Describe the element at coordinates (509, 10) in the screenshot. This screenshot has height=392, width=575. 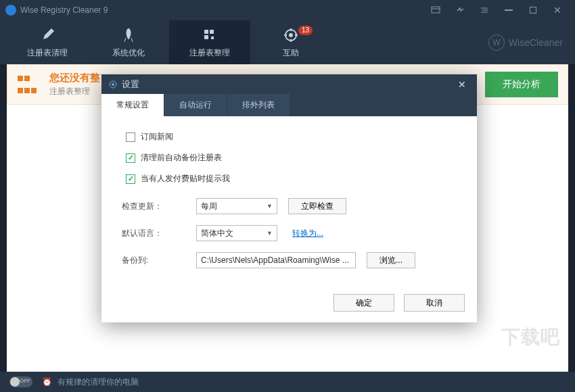
I see `minimize-button` at that location.